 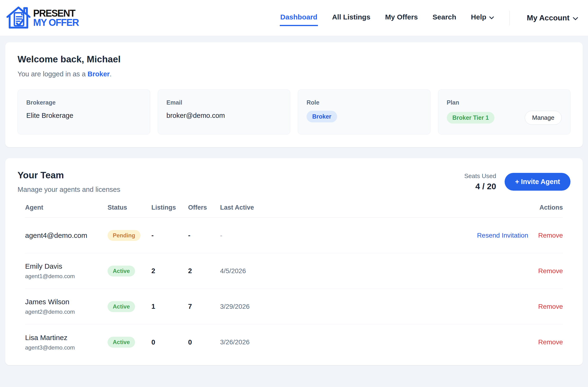 What do you see at coordinates (111, 74) in the screenshot?
I see `welcome-subtitle-suffix: .` at bounding box center [111, 74].